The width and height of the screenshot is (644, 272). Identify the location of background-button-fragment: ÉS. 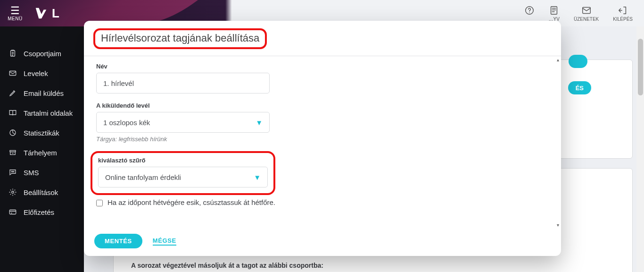
(580, 88).